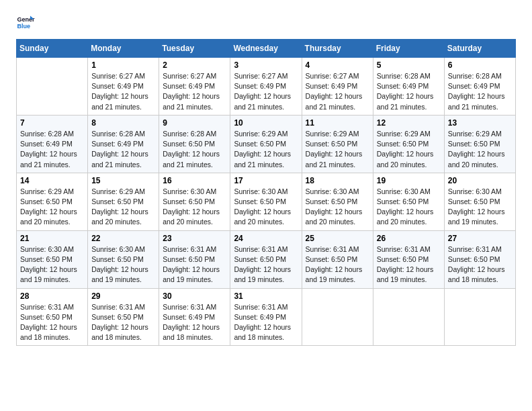  I want to click on calendar-cell: 24Sunrise: 6:31 AM Sunset: 6:50 PM Dayli…, so click(266, 259).